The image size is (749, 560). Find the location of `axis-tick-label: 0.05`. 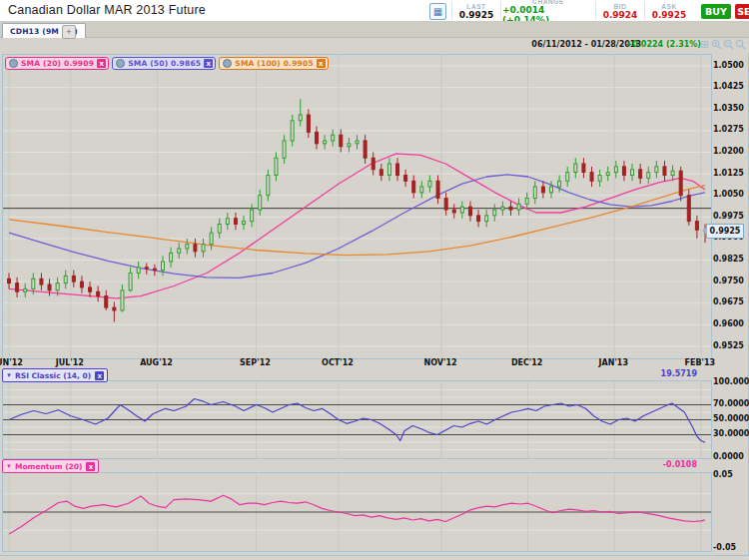

axis-tick-label: 0.05 is located at coordinates (723, 475).